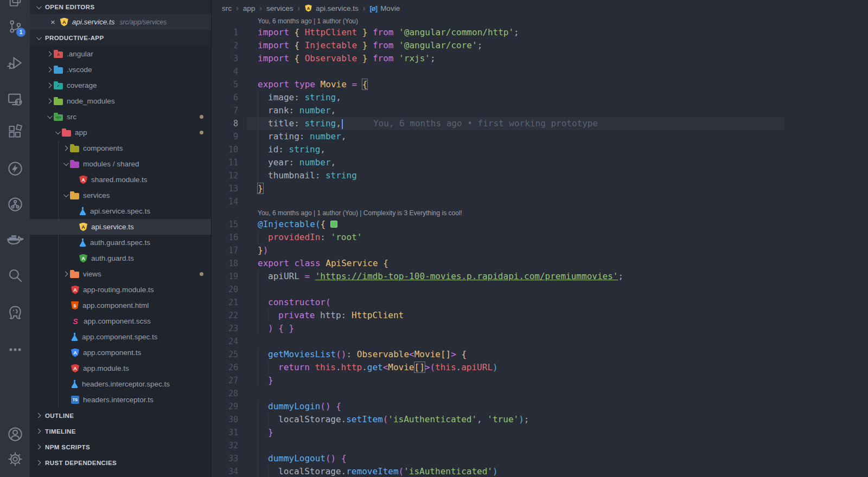  What do you see at coordinates (537, 21) in the screenshot?
I see `codelens-annotation: You, 6 months ago | 1 author (You)` at bounding box center [537, 21].